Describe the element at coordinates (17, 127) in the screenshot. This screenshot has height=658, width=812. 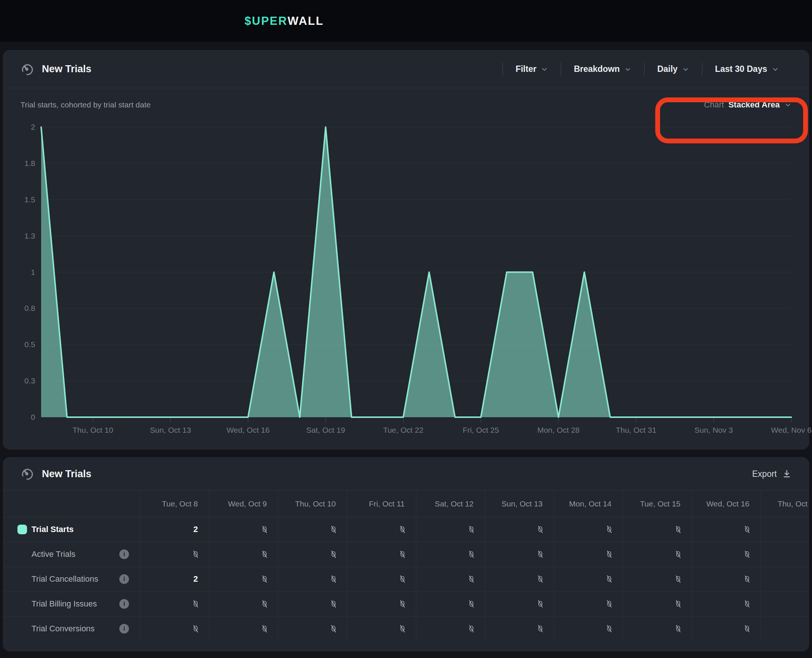
I see `y-axis-label: 2` at that location.